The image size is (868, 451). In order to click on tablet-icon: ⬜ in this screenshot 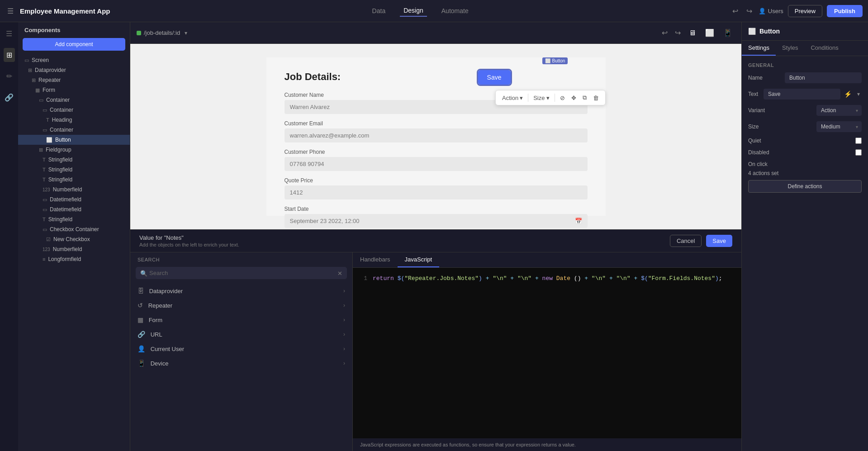, I will do `click(710, 33)`.